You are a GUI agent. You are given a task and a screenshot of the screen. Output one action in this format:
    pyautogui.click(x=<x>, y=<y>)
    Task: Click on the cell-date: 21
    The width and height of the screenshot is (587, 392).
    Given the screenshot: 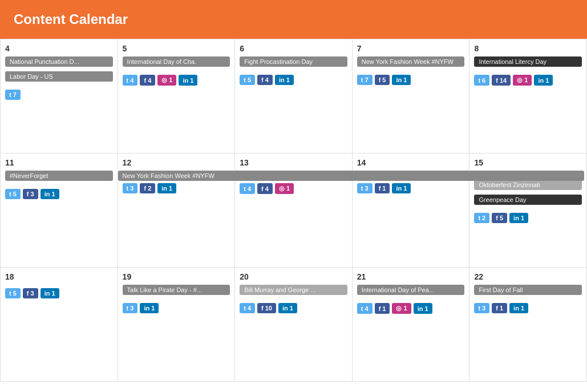 What is the action you would take?
    pyautogui.click(x=411, y=277)
    